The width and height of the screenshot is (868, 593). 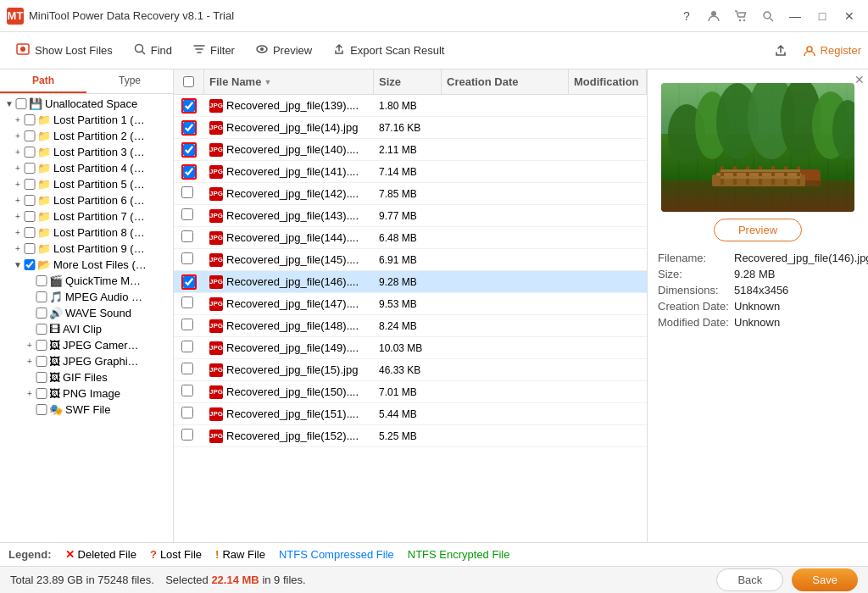 I want to click on col-header-size: Size, so click(x=408, y=81).